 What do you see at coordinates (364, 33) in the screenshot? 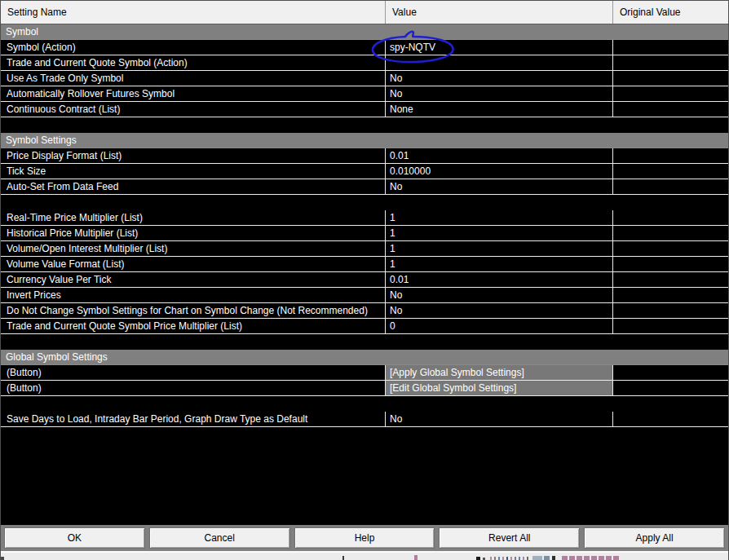
I see `section-header-row: Symbol` at bounding box center [364, 33].